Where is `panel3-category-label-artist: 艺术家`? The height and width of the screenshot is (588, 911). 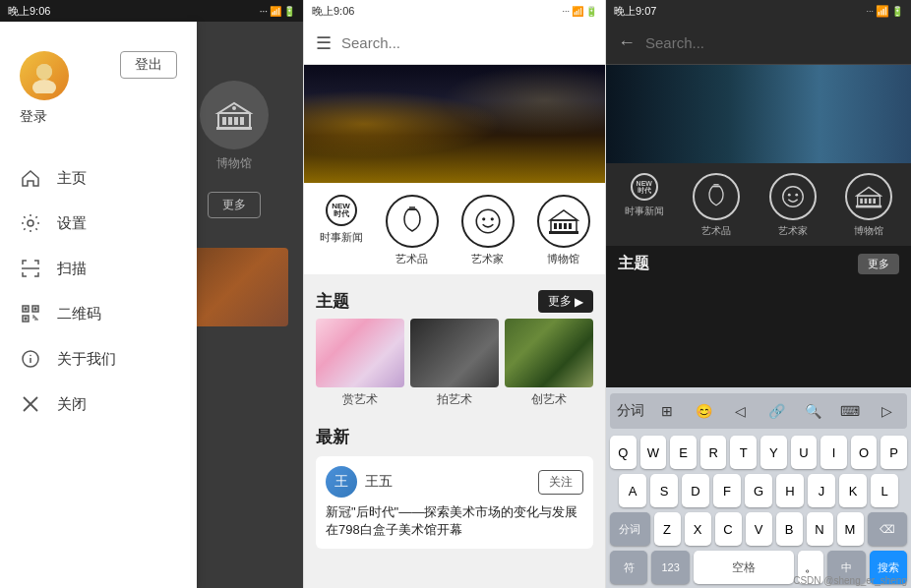 panel3-category-label-artist: 艺术家 is located at coordinates (793, 231).